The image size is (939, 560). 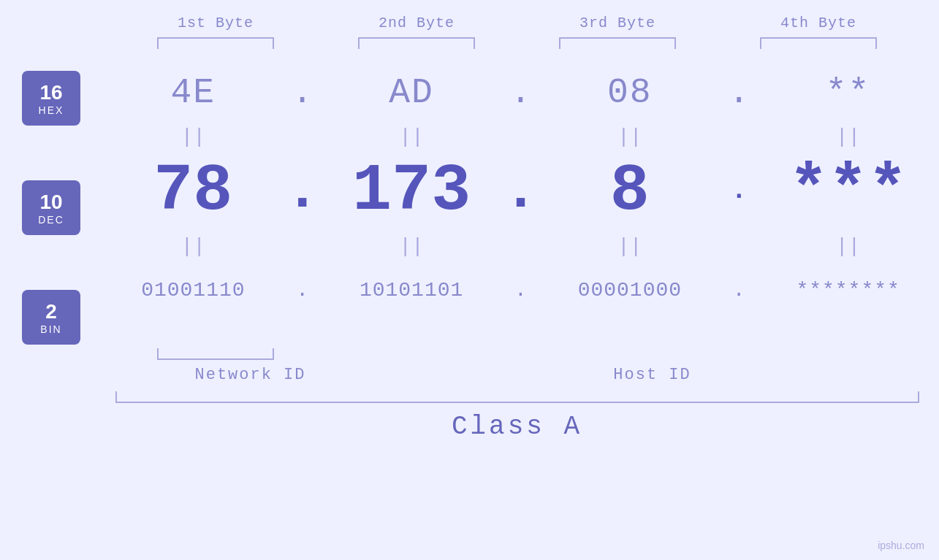 What do you see at coordinates (517, 426) in the screenshot?
I see `class-label: Class A` at bounding box center [517, 426].